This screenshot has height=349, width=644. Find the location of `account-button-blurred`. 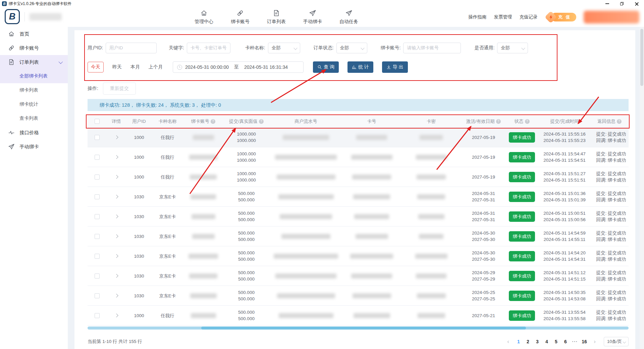

account-button-blurred is located at coordinates (611, 17).